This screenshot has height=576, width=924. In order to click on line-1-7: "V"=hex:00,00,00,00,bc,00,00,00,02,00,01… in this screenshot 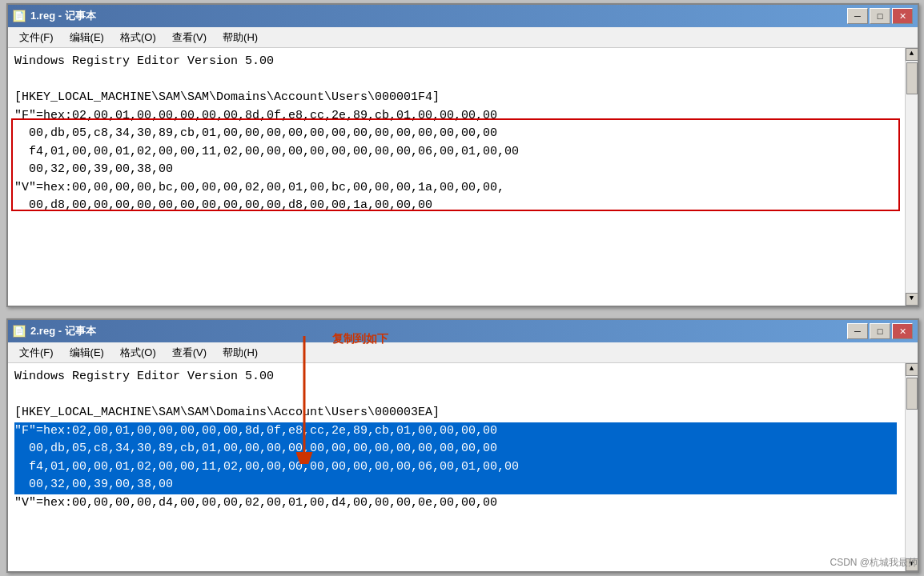, I will do `click(456, 189)`.